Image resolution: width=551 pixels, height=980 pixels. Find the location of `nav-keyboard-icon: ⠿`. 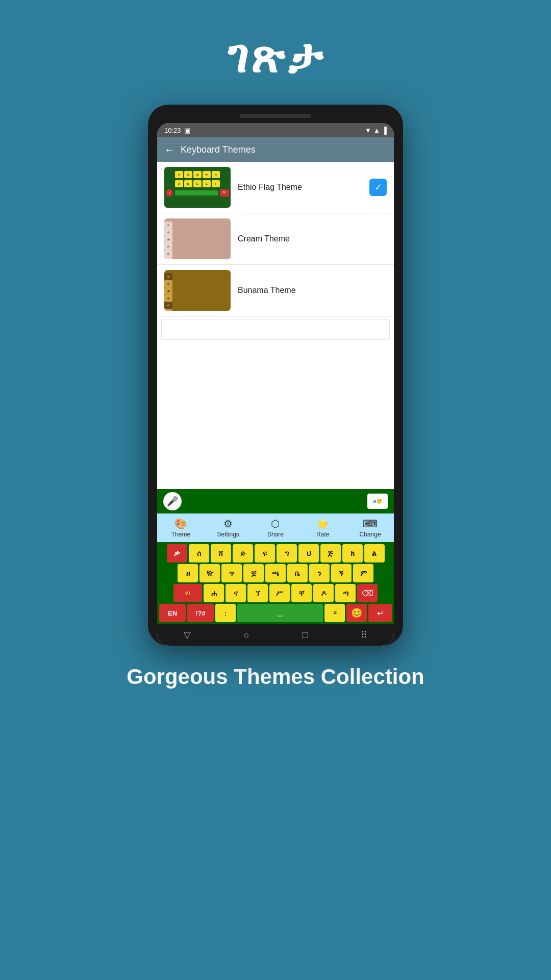

nav-keyboard-icon: ⠿ is located at coordinates (364, 635).